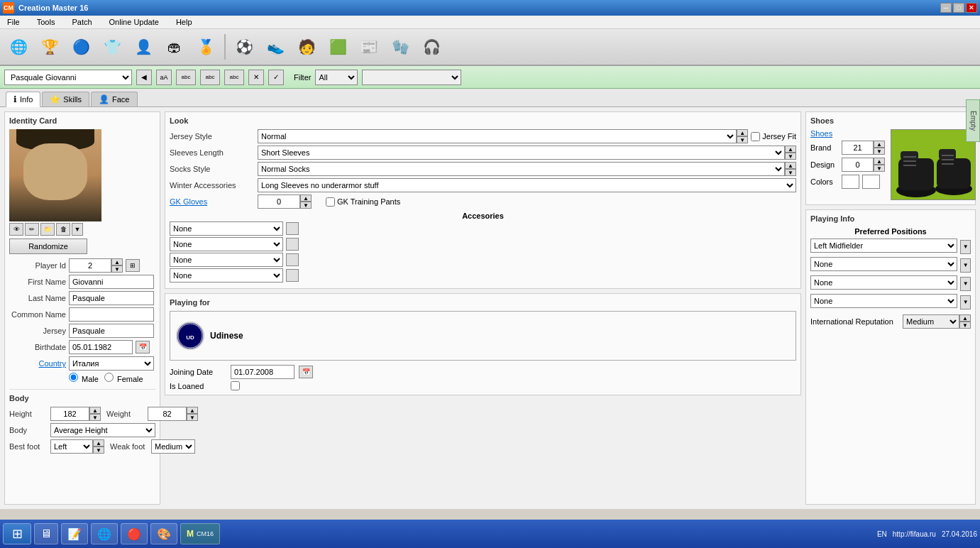 The image size is (980, 548). I want to click on shoes-link: Shoes, so click(822, 133).